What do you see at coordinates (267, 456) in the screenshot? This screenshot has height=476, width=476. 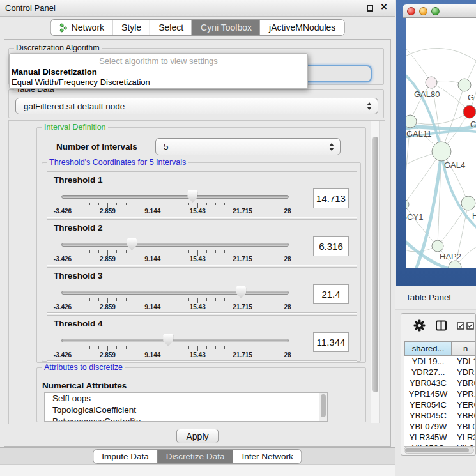 I see `tab-infer-network: Infer Network` at bounding box center [267, 456].